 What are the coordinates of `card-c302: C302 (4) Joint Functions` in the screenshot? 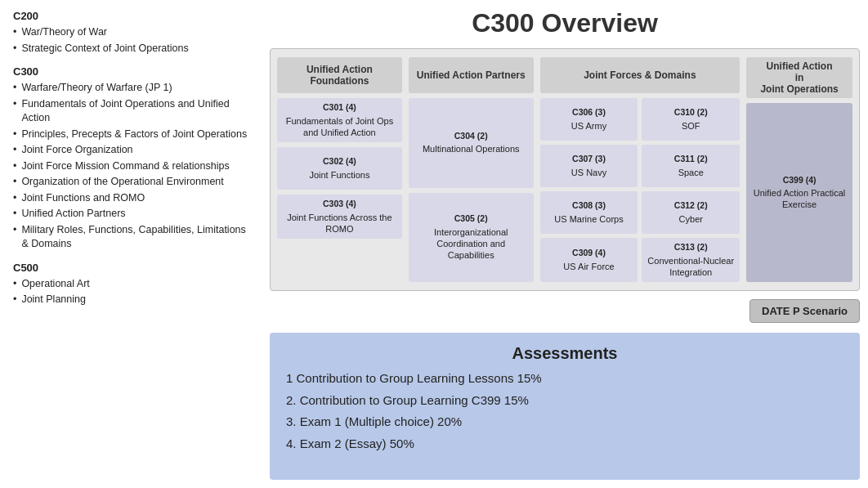 It's located at (340, 168).